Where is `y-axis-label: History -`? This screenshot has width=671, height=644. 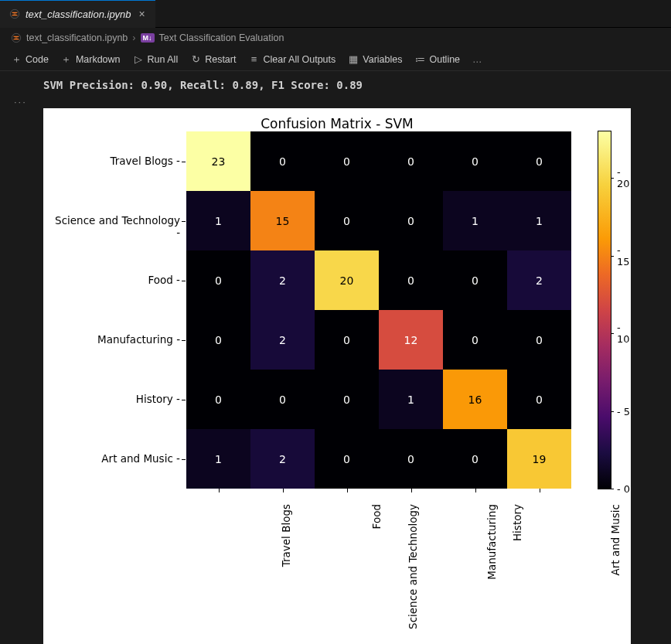 y-axis-label: History - is located at coordinates (114, 399).